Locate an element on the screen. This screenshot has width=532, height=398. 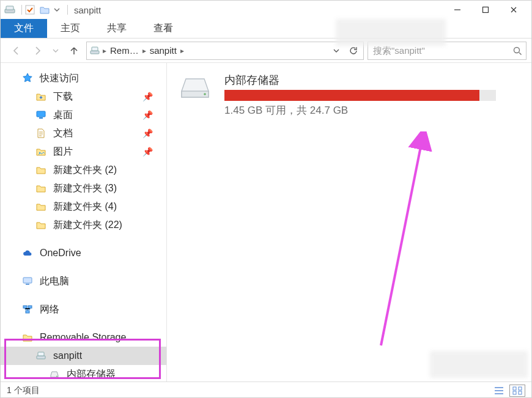
tree-item-label: 网络 is located at coordinates (50, 309).